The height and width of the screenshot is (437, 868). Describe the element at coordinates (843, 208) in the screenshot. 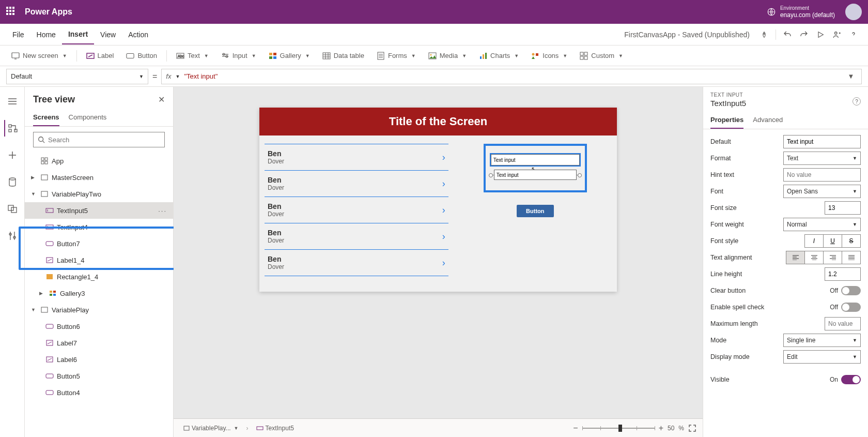

I see `prop-fontsize-input` at that location.